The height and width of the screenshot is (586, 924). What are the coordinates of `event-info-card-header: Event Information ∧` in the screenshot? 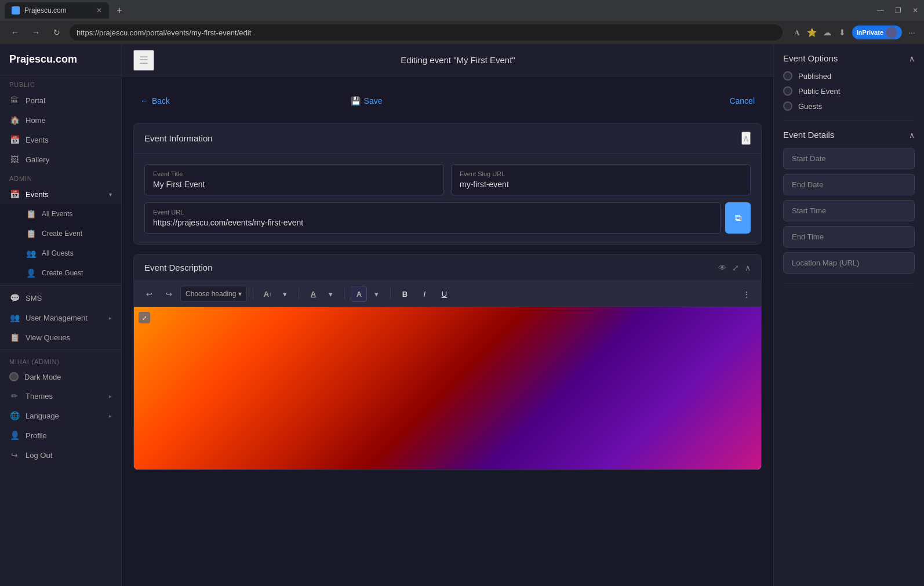 It's located at (448, 139).